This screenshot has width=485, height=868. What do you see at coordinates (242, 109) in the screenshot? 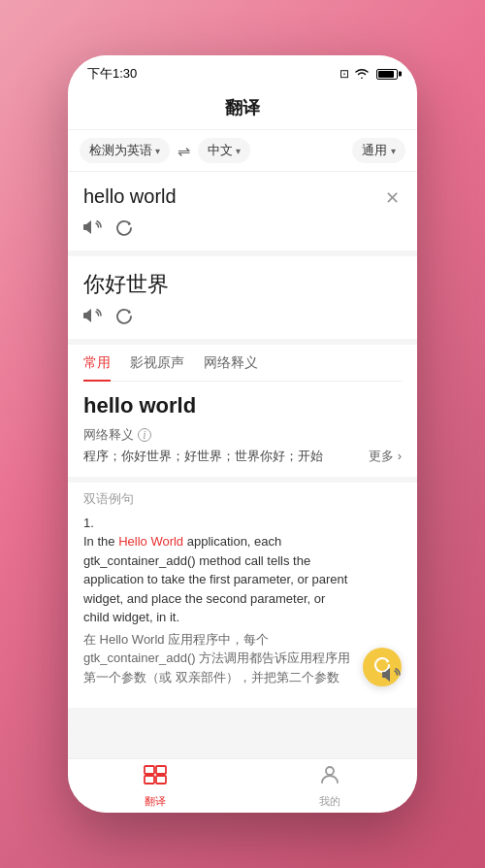
I see `app-header: 翻译` at bounding box center [242, 109].